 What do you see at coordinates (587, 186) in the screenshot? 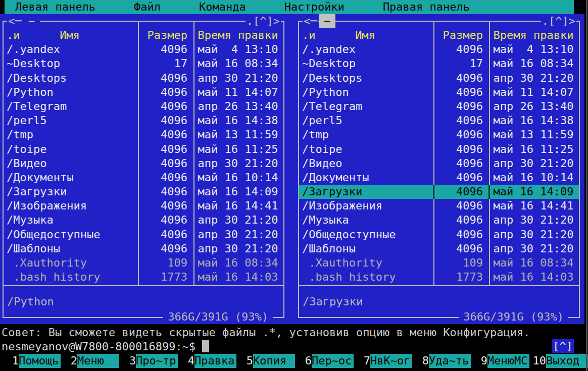
I see `terminal-scrollbar` at bounding box center [587, 186].